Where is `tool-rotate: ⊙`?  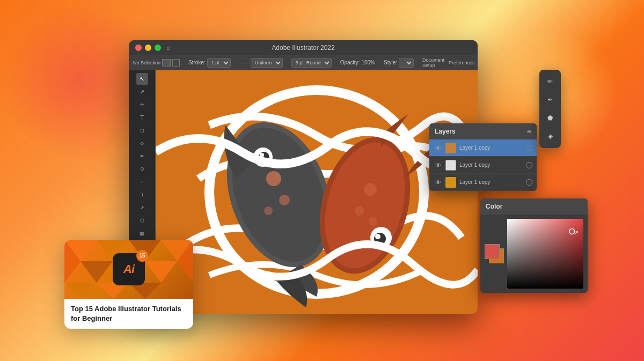
tool-rotate: ⊙ is located at coordinates (142, 169).